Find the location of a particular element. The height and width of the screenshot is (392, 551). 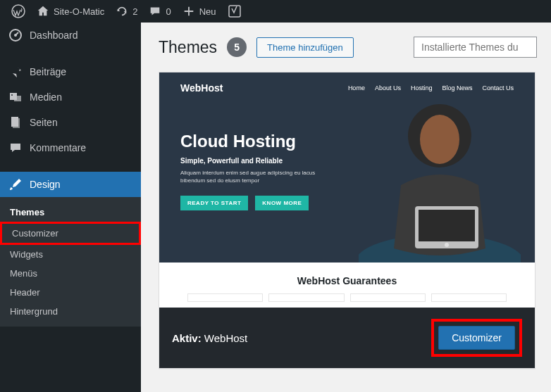

pages-icon is located at coordinates (16, 122).